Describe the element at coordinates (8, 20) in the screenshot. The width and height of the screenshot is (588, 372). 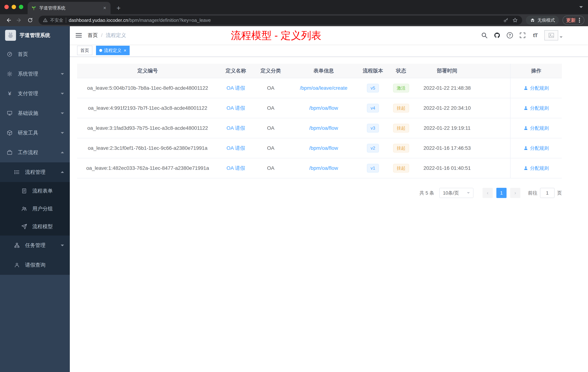
I see `back-button` at that location.